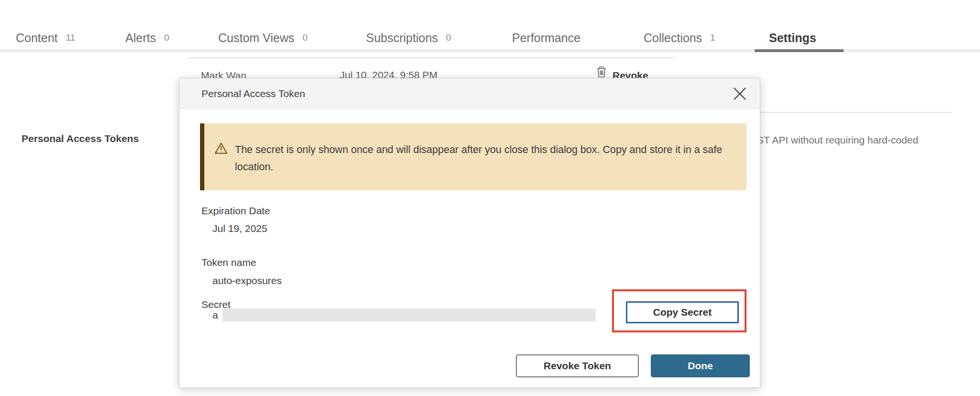  Describe the element at coordinates (484, 158) in the screenshot. I see `warning-message: The secret is only shown once and will d…` at that location.